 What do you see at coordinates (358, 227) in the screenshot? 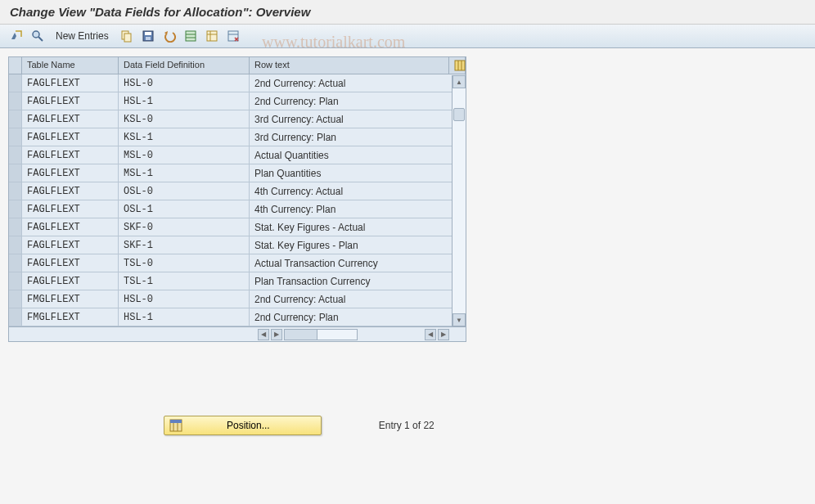
I see `cell-row-text: Stat. Key Figures - Actual` at bounding box center [358, 227].